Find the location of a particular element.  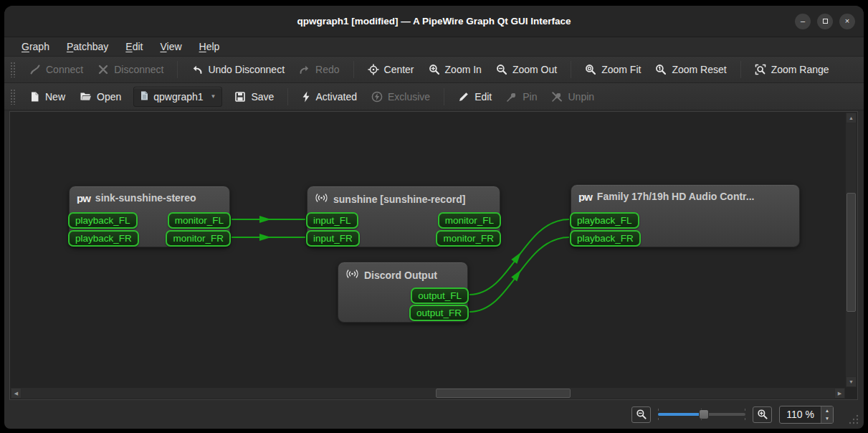

open-folder-icon is located at coordinates (86, 96).